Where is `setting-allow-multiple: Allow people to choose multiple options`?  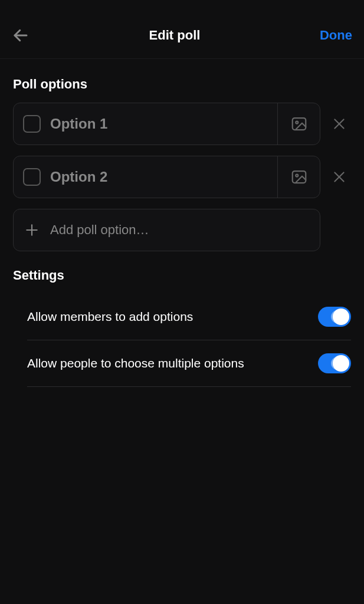 setting-allow-multiple: Allow people to choose multiple options is located at coordinates (189, 363).